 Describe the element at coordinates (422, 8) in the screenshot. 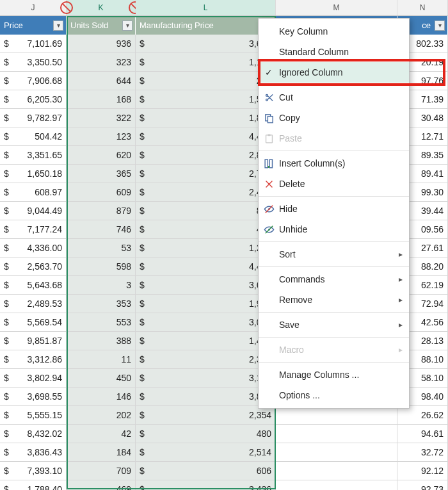

I see `col-letter-n: N` at that location.